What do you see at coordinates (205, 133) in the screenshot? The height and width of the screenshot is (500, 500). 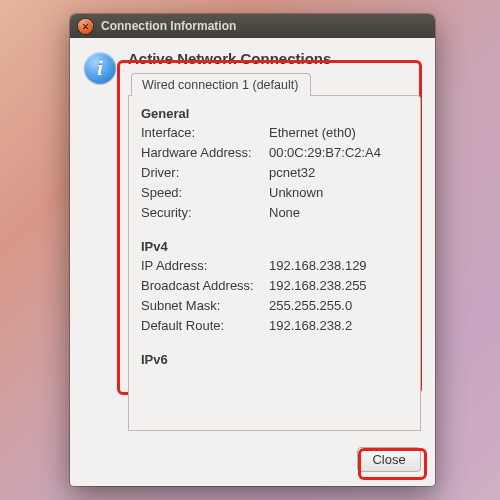 I see `label: Interface:` at bounding box center [205, 133].